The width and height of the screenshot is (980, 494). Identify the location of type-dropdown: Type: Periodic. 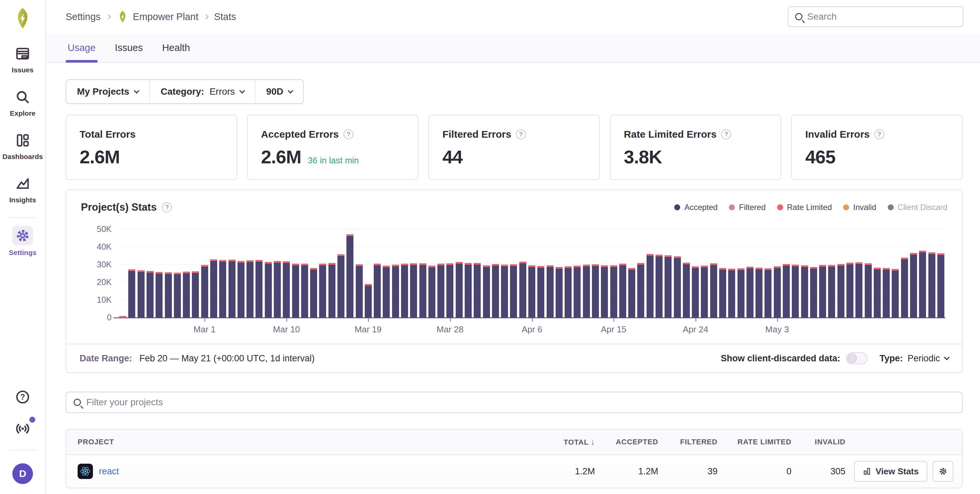
(914, 359).